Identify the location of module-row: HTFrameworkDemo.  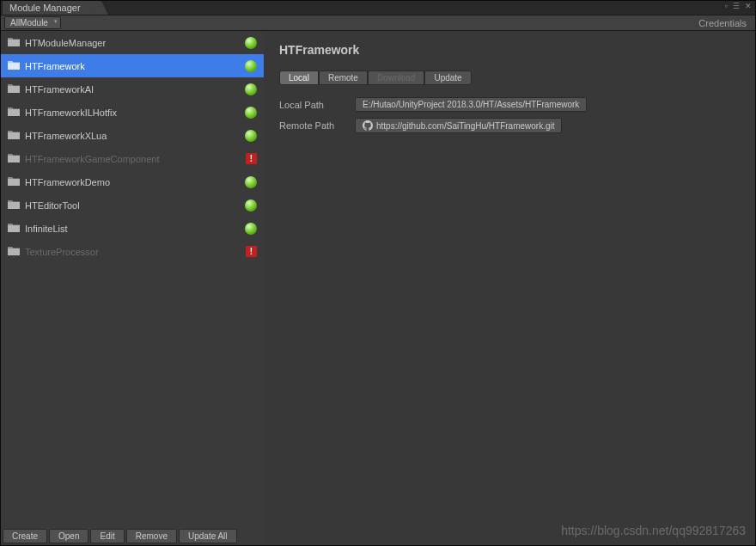
(132, 182).